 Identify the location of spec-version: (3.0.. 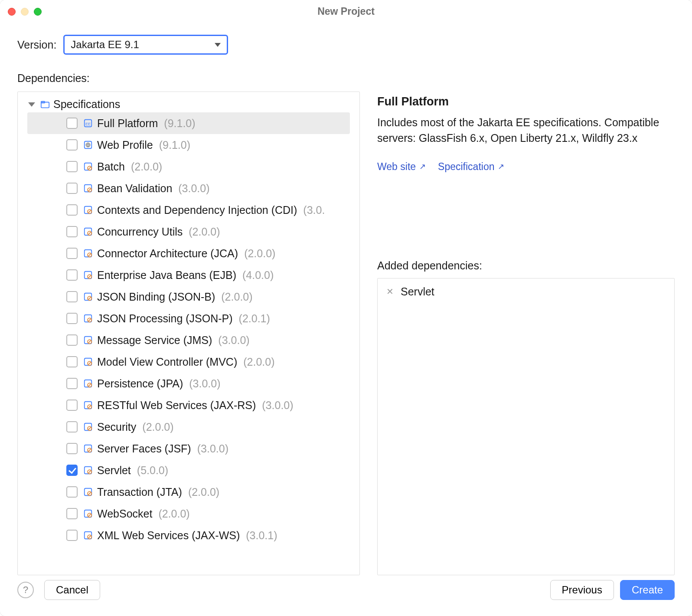
(314, 210).